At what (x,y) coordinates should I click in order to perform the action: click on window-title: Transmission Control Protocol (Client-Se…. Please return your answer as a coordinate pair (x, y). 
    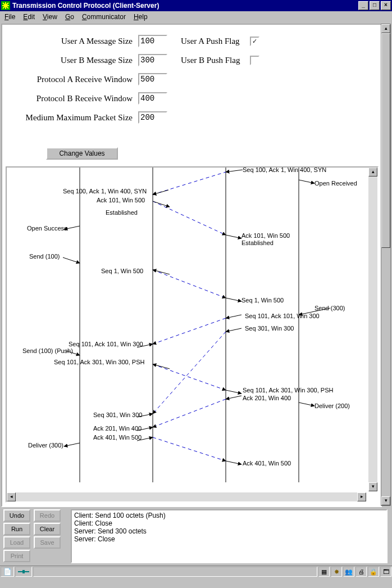
    Looking at the image, I should click on (185, 6).